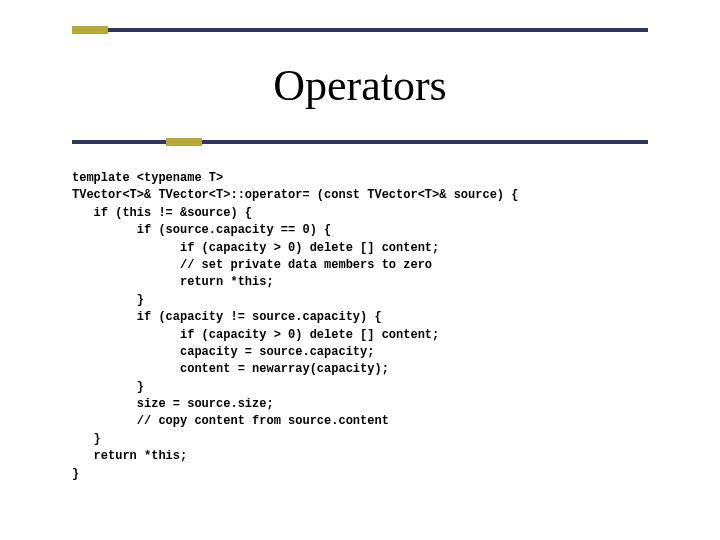 Image resolution: width=720 pixels, height=540 pixels. Describe the element at coordinates (90, 30) in the screenshot. I see `top-accent-marker` at that location.